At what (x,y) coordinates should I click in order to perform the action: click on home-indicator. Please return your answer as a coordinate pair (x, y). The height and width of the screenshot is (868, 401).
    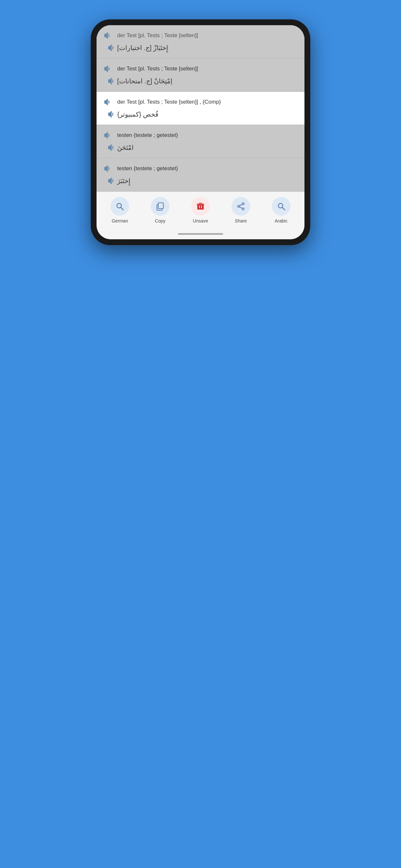
    Looking at the image, I should click on (201, 235).